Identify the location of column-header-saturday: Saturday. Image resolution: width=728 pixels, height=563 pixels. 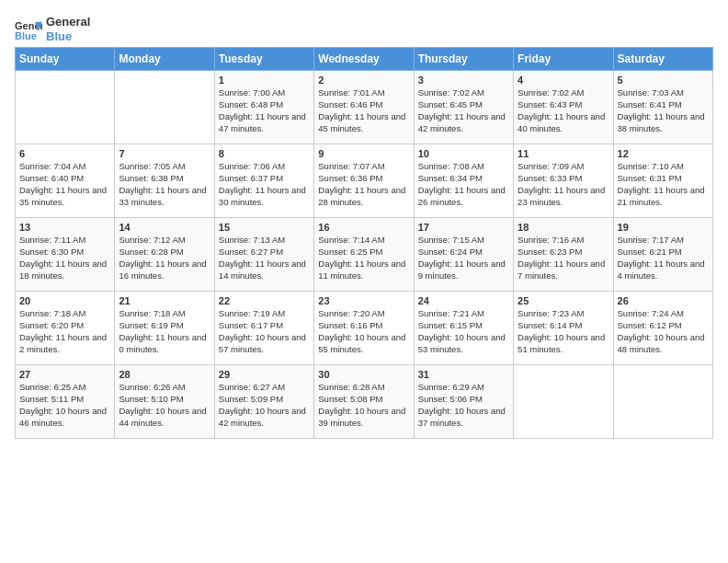
(663, 59).